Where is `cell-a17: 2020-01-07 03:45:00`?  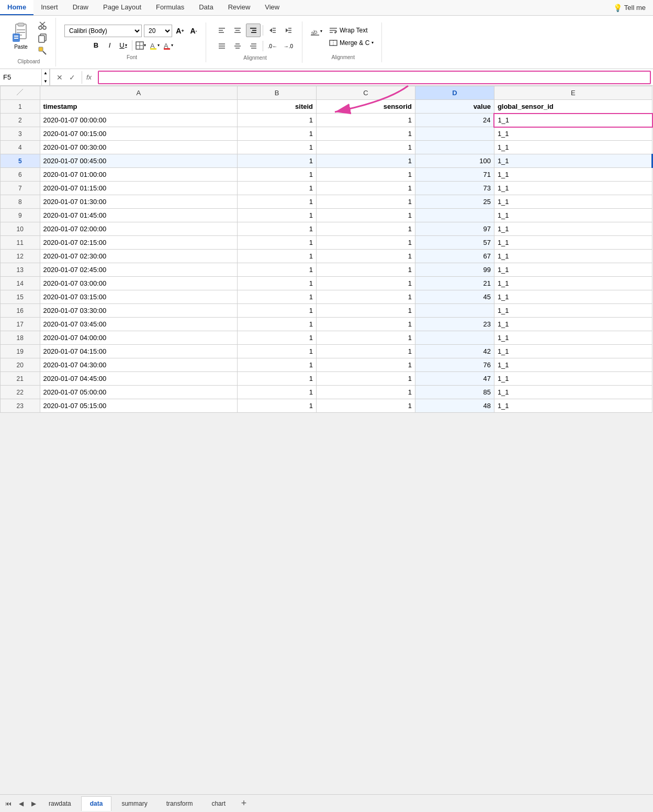 cell-a17: 2020-01-07 03:45:00 is located at coordinates (139, 324).